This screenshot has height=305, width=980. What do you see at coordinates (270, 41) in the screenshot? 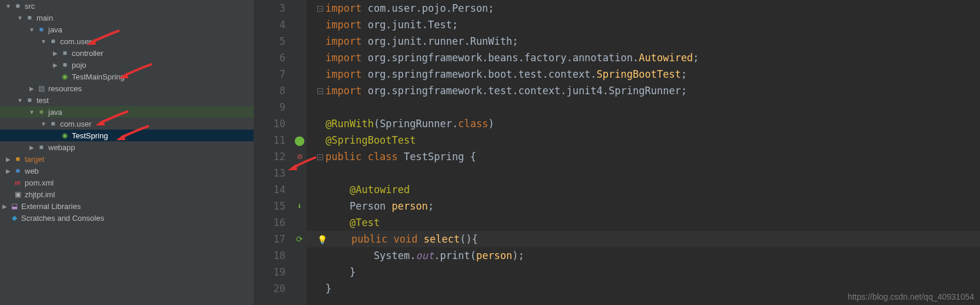
I see `line-number: 5` at bounding box center [270, 41].